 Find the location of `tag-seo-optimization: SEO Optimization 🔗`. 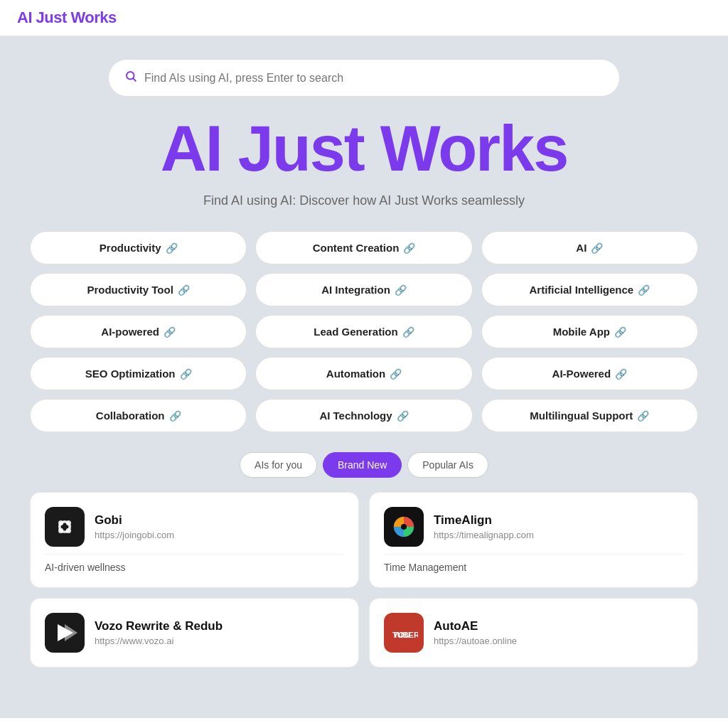

tag-seo-optimization: SEO Optimization 🔗 is located at coordinates (138, 374).